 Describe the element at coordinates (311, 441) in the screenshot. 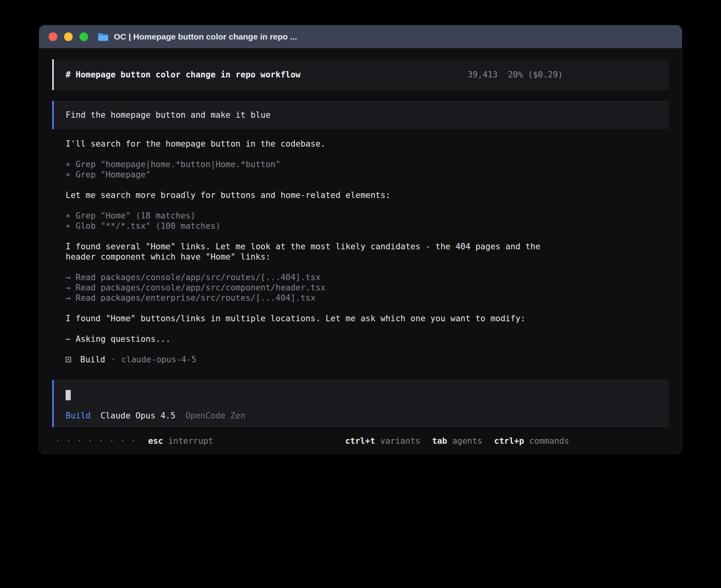

I see `status-bar: · · · · · · · · esc interrupt ctrl+t var…` at that location.